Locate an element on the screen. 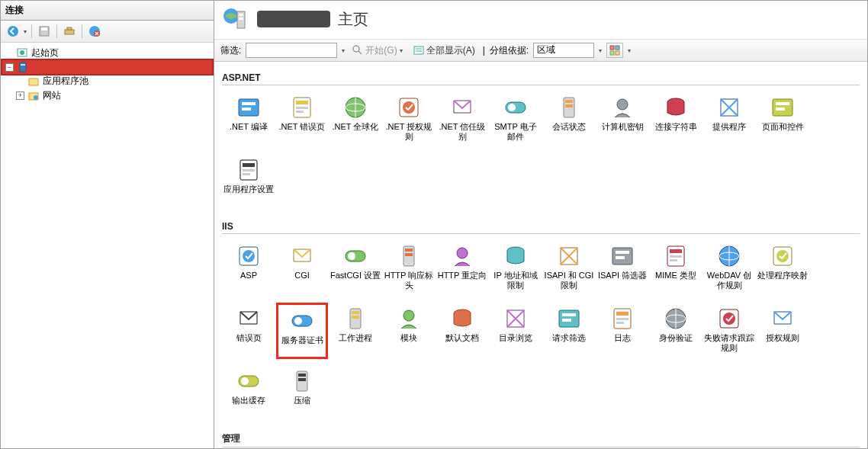 This screenshot has width=868, height=449. iis-item: 模块 is located at coordinates (409, 331).